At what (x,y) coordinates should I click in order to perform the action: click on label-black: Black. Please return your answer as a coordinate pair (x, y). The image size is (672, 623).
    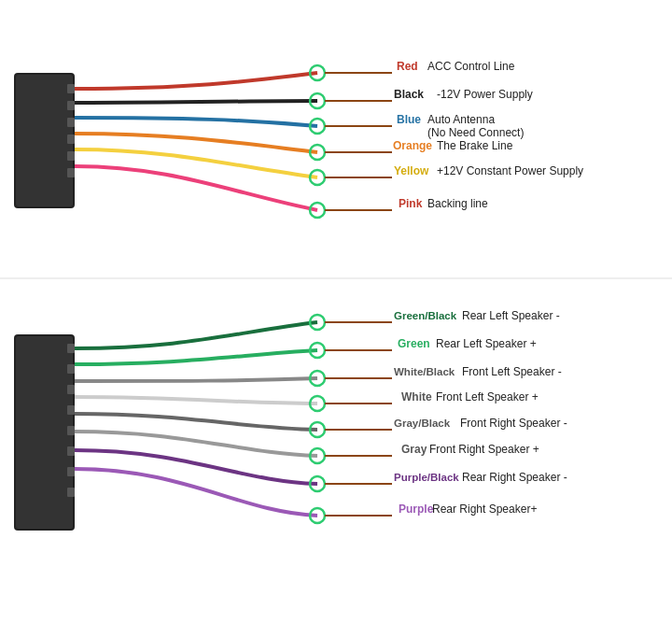
    Looking at the image, I should click on (409, 94).